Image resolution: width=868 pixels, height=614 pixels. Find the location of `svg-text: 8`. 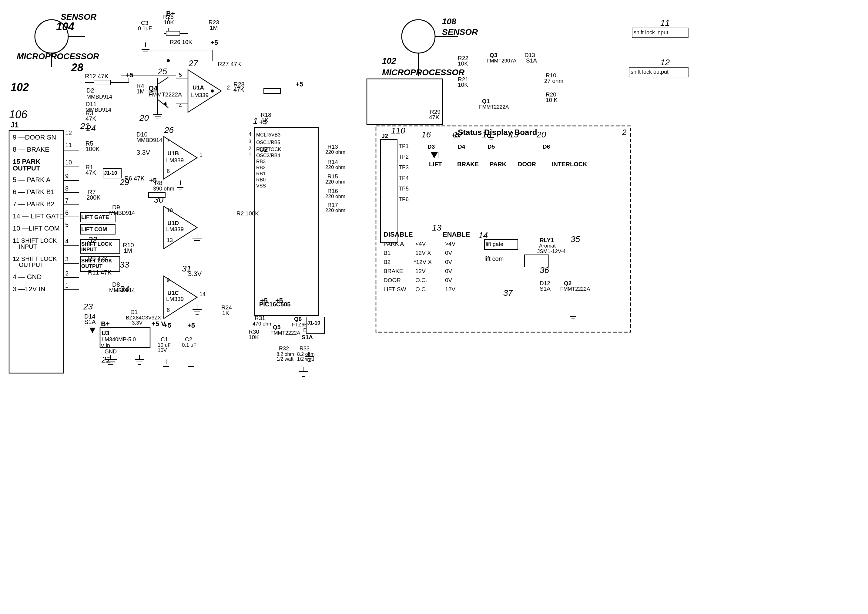

svg-text: 8 is located at coordinates (168, 310).